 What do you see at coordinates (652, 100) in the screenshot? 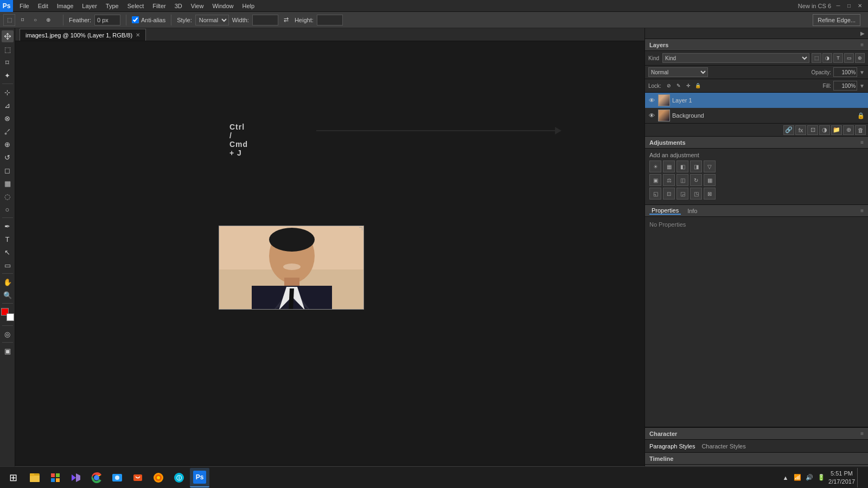
I see `layer1-visibility-icon: 👁` at bounding box center [652, 100].